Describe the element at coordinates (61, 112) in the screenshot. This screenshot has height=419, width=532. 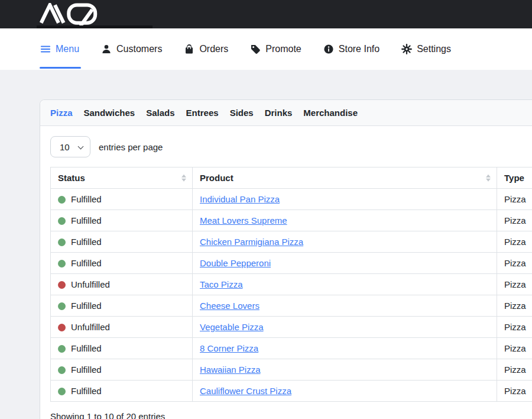
I see `category-tab-pizza: Pizza` at that location.